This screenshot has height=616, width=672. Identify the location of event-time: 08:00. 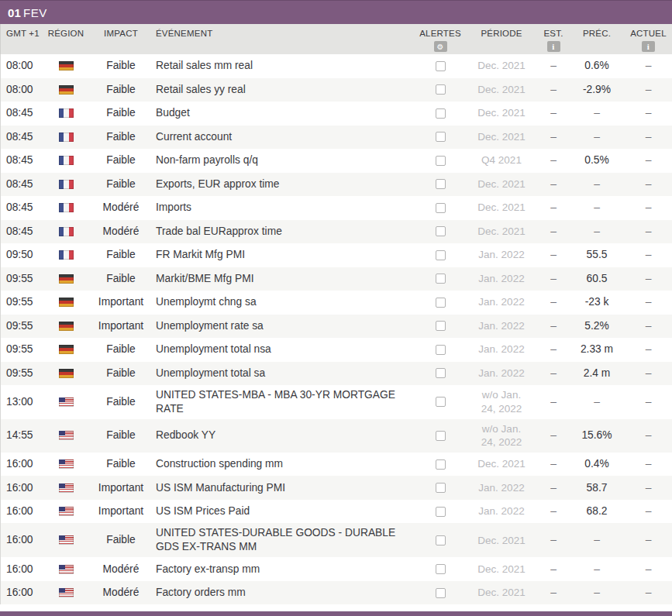
(23, 66).